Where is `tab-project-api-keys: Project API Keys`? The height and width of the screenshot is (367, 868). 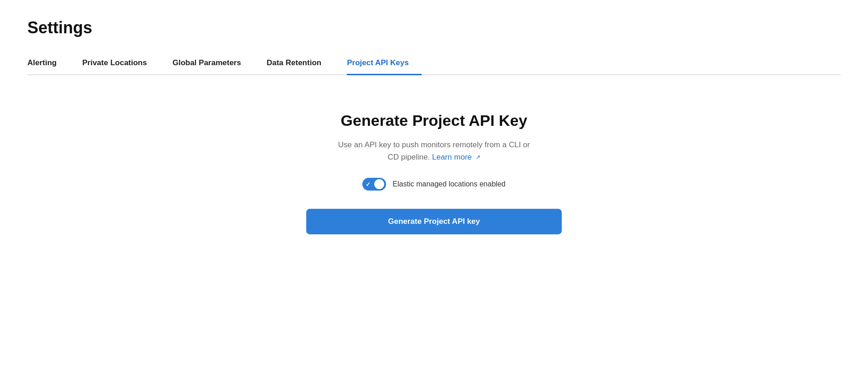
tab-project-api-keys: Project API Keys is located at coordinates (384, 65).